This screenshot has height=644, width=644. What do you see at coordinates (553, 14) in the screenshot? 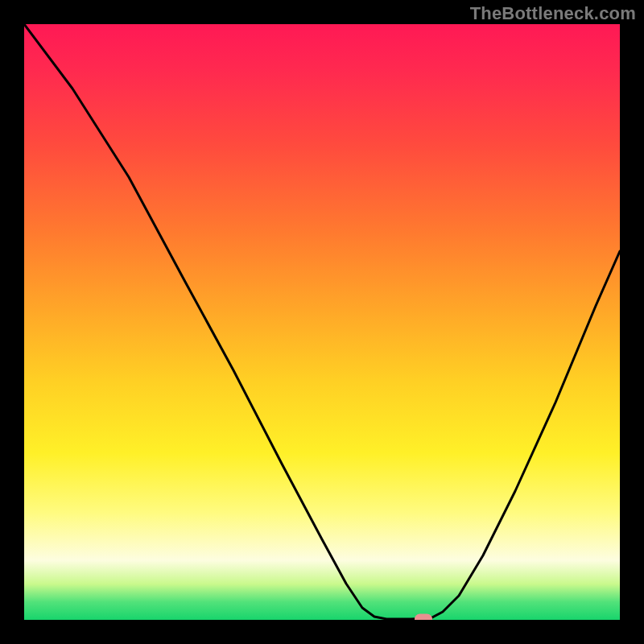
I see `watermark-text: TheBottleneck.com` at bounding box center [553, 14].